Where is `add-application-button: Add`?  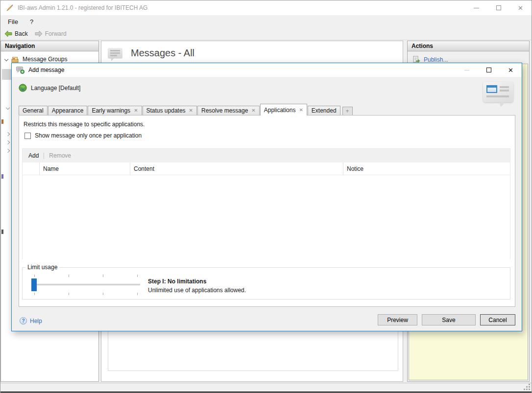 add-application-button: Add is located at coordinates (33, 156).